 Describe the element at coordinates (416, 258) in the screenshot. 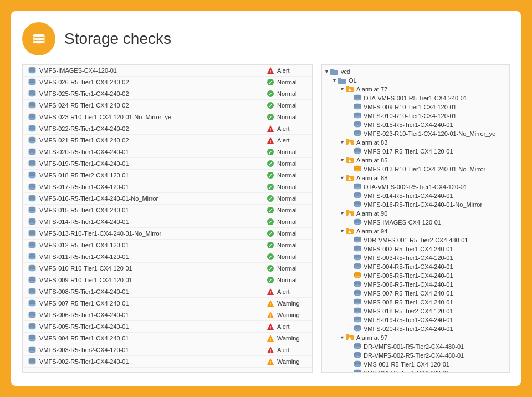

I see `list-item: VMFS-003-R5-Tier1-CX4-120-01` at that location.